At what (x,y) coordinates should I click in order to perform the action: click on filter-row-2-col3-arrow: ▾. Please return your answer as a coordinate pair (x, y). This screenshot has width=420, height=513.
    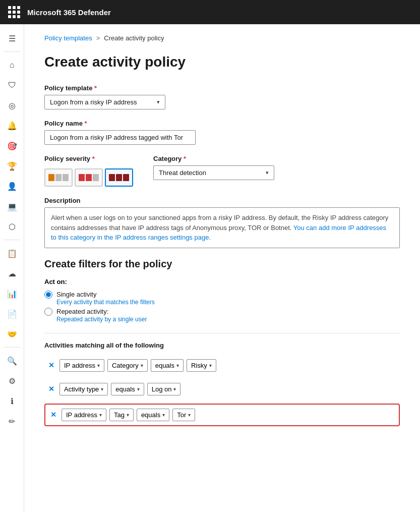
    Looking at the image, I should click on (174, 389).